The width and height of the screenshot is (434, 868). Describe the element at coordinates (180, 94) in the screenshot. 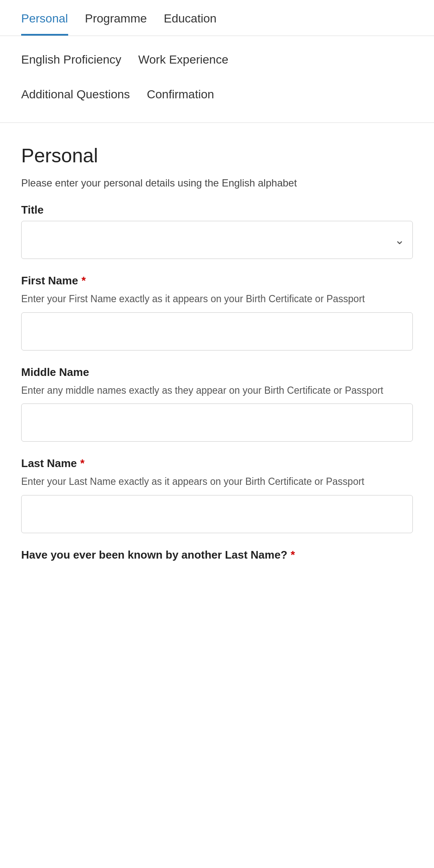

I see `tab-confirmation-label: Confirmation` at that location.